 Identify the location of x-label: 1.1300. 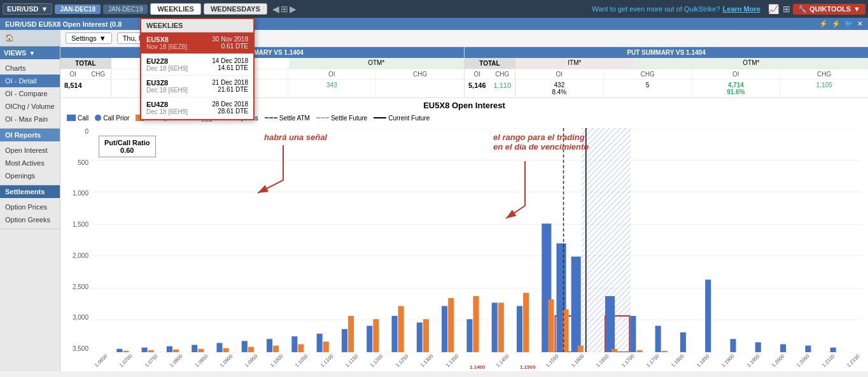
(427, 361).